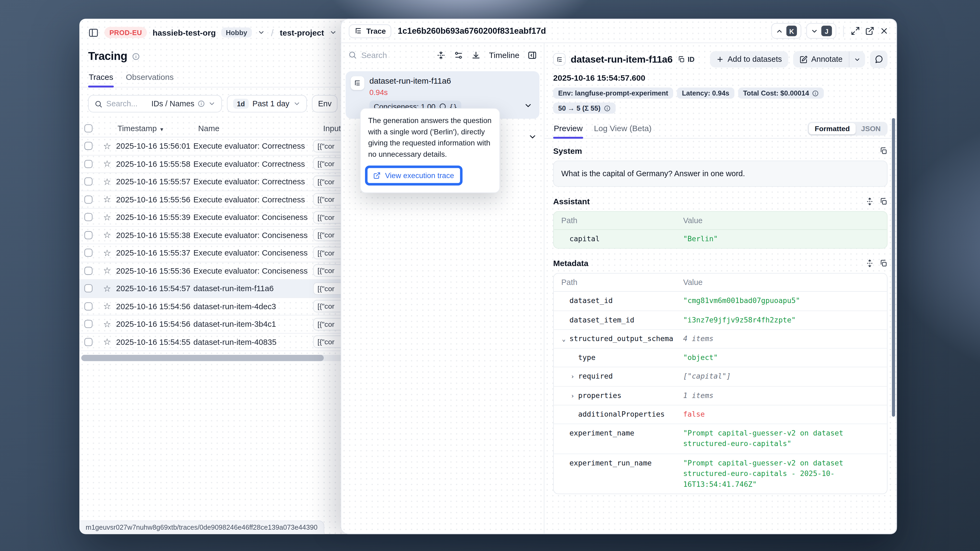 This screenshot has height=551, width=980. Describe the element at coordinates (217, 358) in the screenshot. I see `horizontal-scrollbar` at that location.